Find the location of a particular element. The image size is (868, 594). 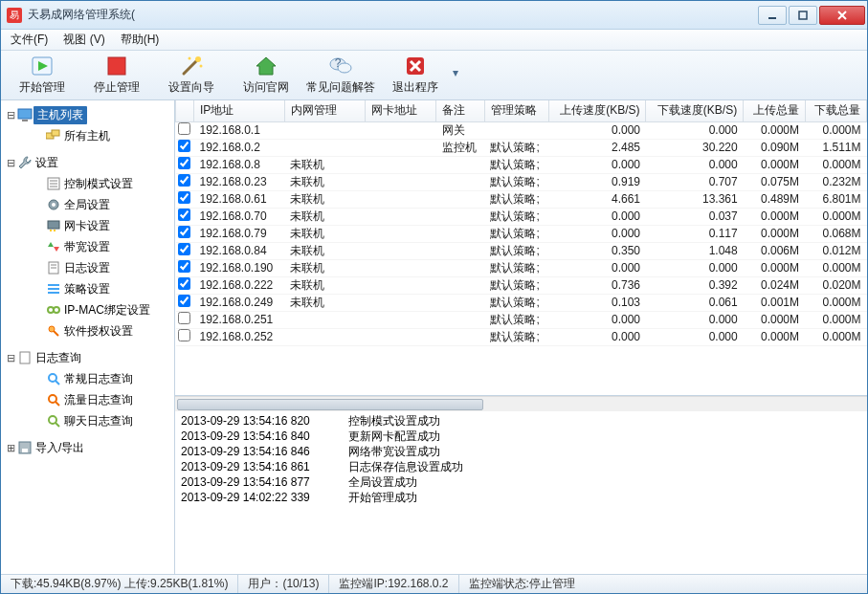

table-row: 192.168.0.8未联机默认策略;0.0000.0000.000M0.000… is located at coordinates (522, 165).